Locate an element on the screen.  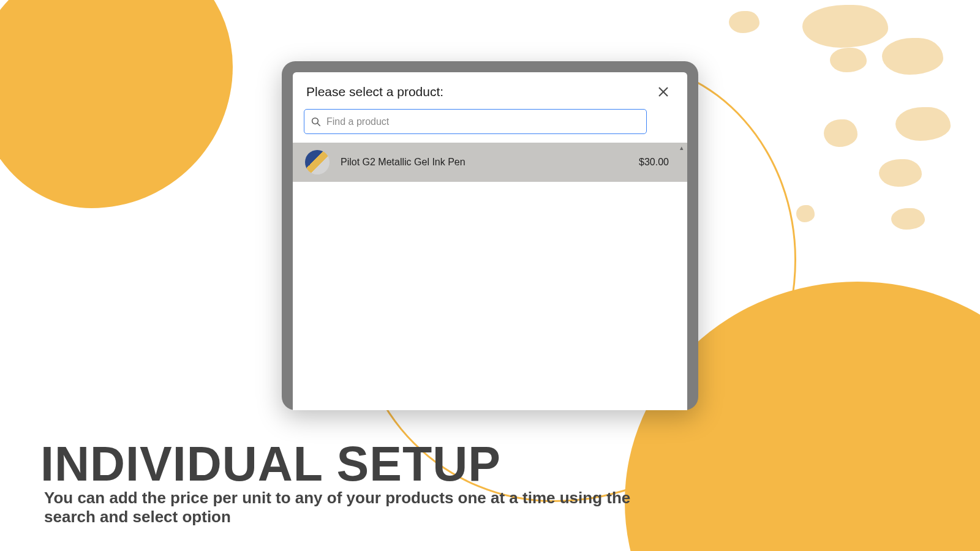
search-icon is located at coordinates (316, 122).